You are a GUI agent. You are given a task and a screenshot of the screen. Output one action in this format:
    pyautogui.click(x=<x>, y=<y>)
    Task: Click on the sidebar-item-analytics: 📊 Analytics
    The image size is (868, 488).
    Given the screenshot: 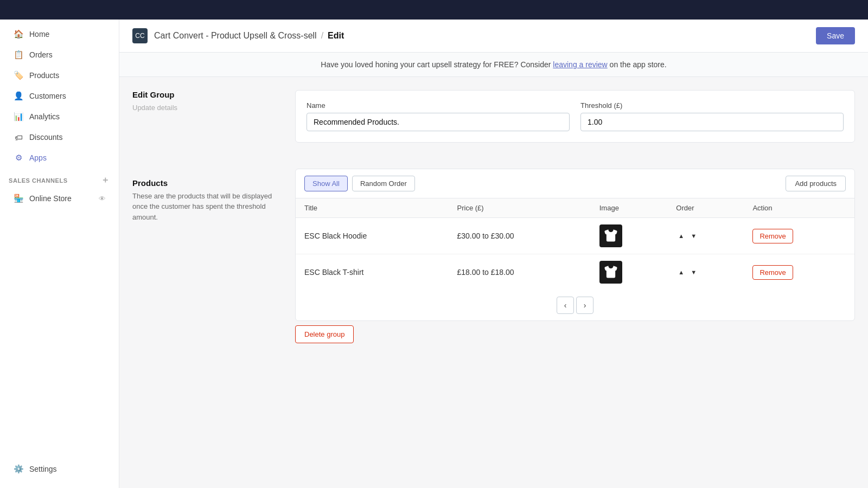 What is the action you would take?
    pyautogui.click(x=60, y=117)
    